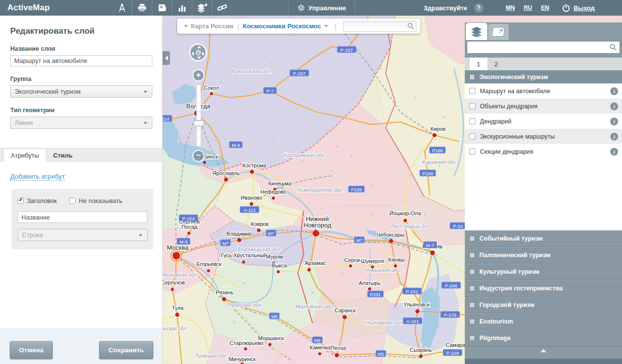 The height and width of the screenshot is (364, 622). I want to click on zoom-slider, so click(199, 116).